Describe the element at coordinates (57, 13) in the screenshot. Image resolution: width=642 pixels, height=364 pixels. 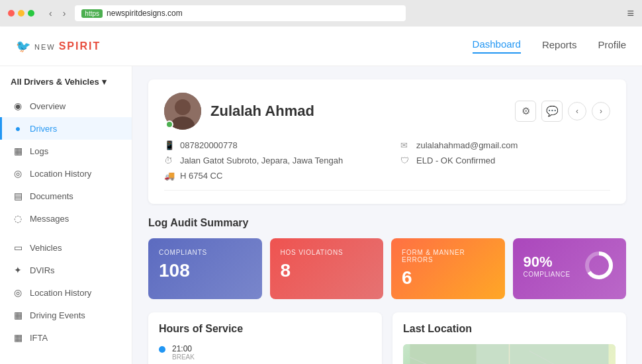
I see `browser-nav: ‹ ›` at that location.